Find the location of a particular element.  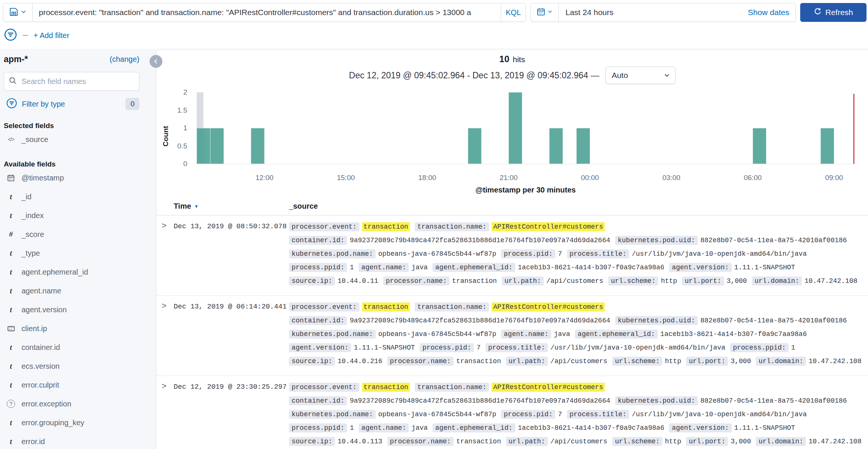

calendar-icon is located at coordinates (541, 12).